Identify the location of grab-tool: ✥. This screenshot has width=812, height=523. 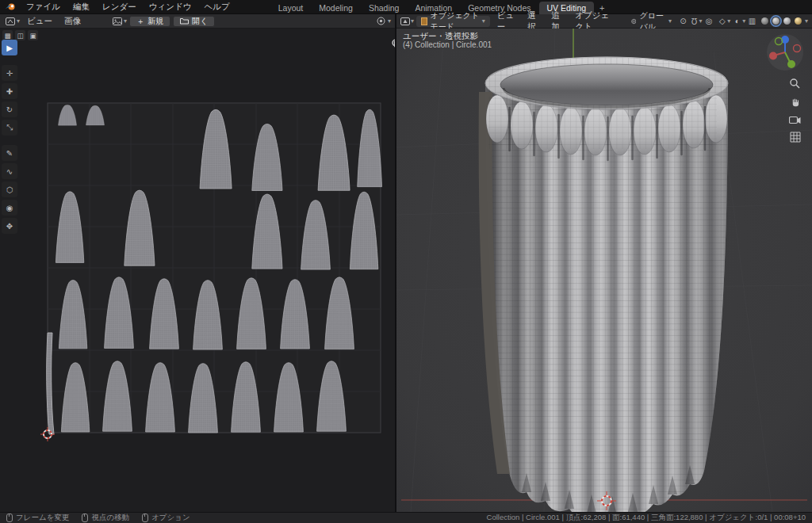
(10, 226).